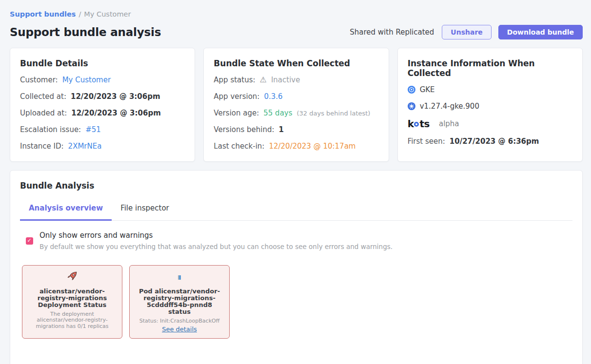  What do you see at coordinates (263, 80) in the screenshot?
I see `warning-icon: ⚠` at bounding box center [263, 80].